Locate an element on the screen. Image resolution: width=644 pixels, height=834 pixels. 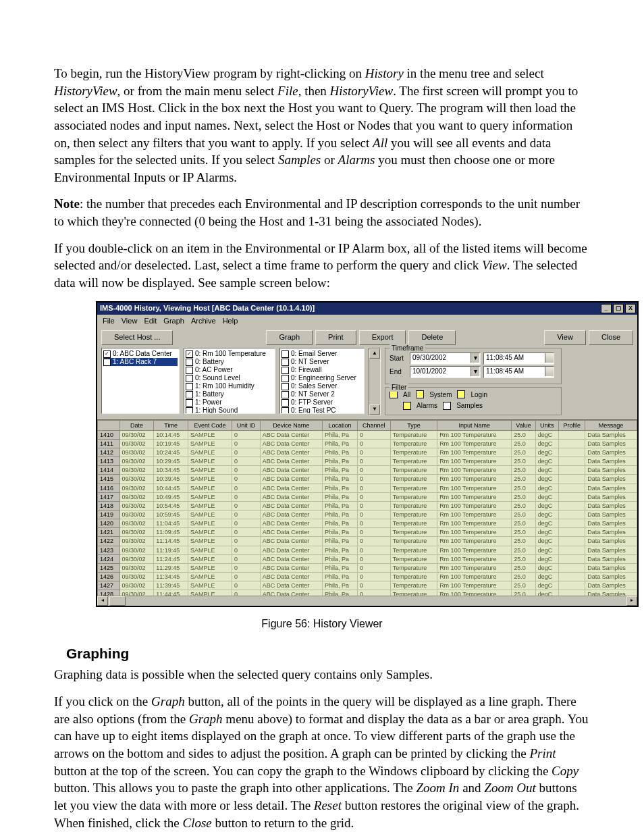
env-item: 1: Rm 100 Humidity is located at coordinates (230, 386).